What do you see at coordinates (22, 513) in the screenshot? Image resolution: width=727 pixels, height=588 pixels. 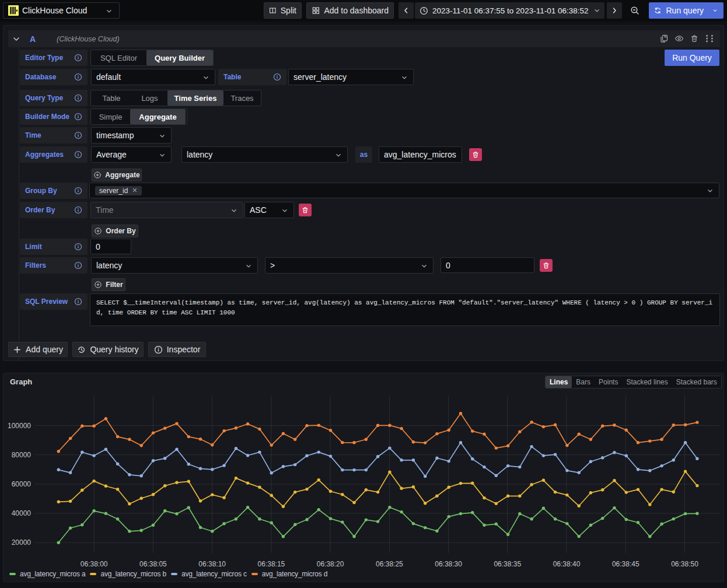 I see `svg-text: 40000` at bounding box center [22, 513].